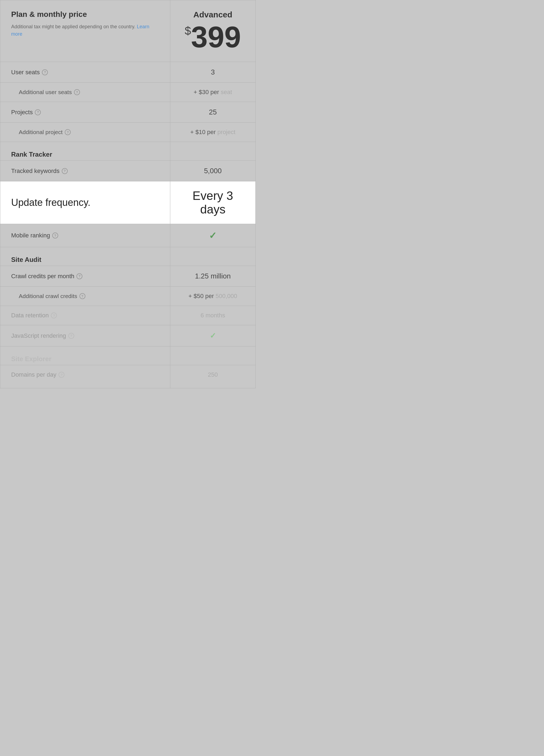  Describe the element at coordinates (85, 260) in the screenshot. I see `site-audit-title: Site Audit` at that location.